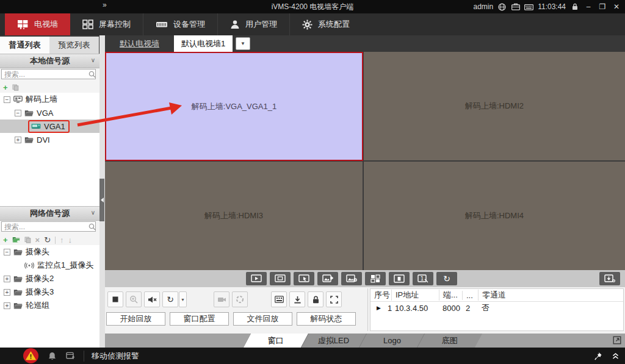 Image resolution: width=625 pixels, height=364 pixels. Describe the element at coordinates (243, 44) in the screenshot. I see `wall-tab-dropdown-button: ▼` at that location.